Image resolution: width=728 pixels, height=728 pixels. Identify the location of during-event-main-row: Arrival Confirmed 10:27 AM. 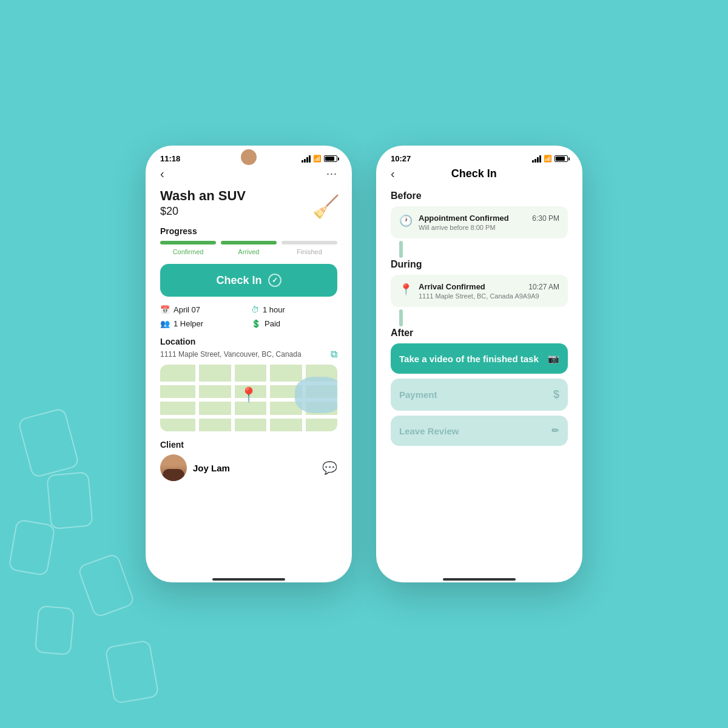
(489, 286).